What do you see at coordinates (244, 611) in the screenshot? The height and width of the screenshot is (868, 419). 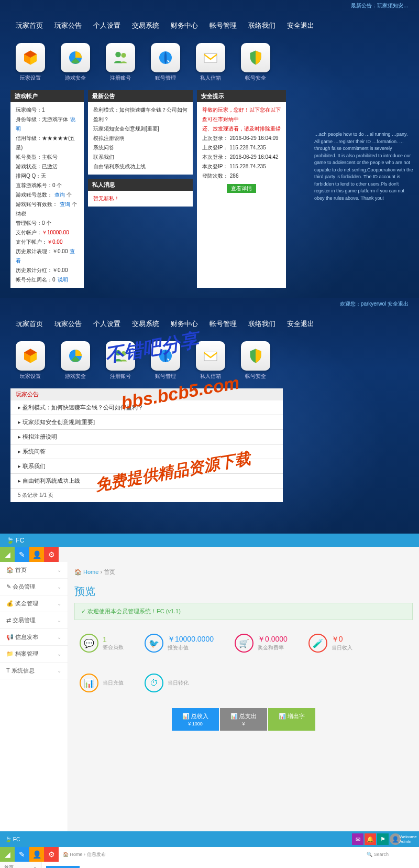 I see `welcome-banner: ✓ 欢迎使用本会员管理系统！FC (v1.1)` at bounding box center [244, 611].